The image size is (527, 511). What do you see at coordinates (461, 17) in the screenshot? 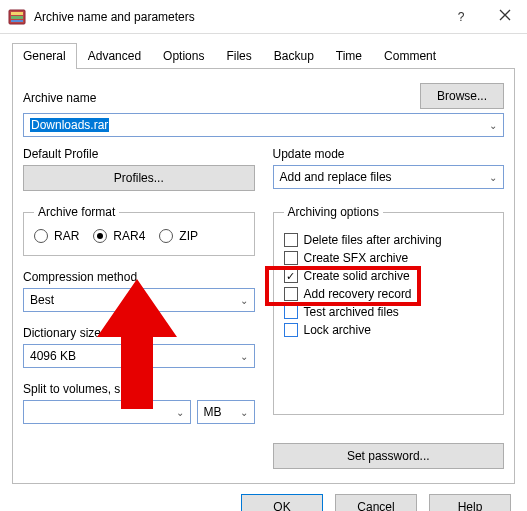
I see `help-title-button: ?` at bounding box center [461, 17].